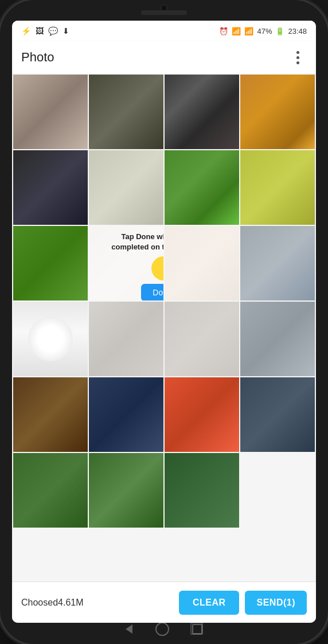 The image size is (328, 644). I want to click on image-notification-icon: 🖼, so click(40, 31).